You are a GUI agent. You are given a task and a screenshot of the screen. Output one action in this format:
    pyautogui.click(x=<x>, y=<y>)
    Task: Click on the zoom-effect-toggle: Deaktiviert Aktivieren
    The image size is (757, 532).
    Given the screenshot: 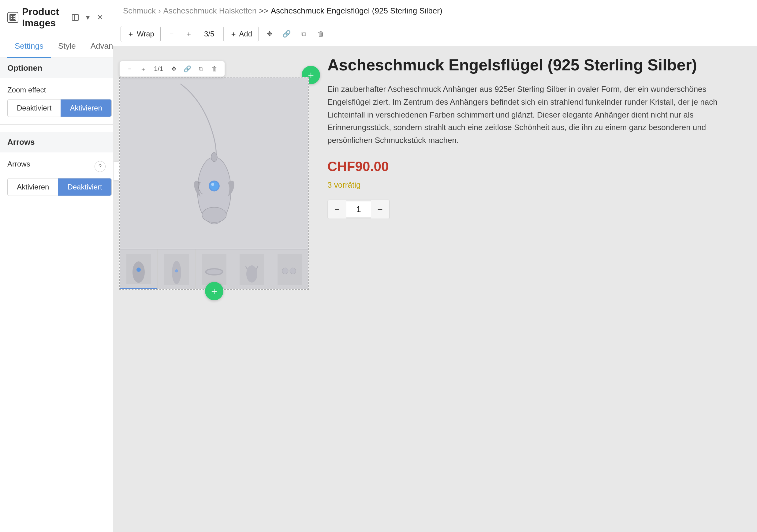 What is the action you would take?
    pyautogui.click(x=59, y=108)
    